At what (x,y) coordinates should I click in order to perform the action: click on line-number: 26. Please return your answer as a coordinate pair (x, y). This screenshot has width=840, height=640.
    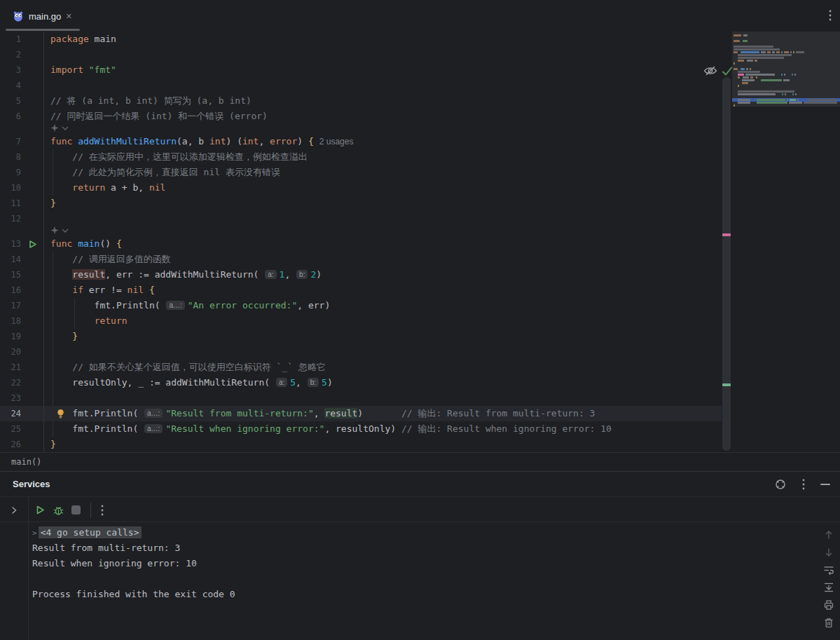
    Looking at the image, I should click on (11, 444).